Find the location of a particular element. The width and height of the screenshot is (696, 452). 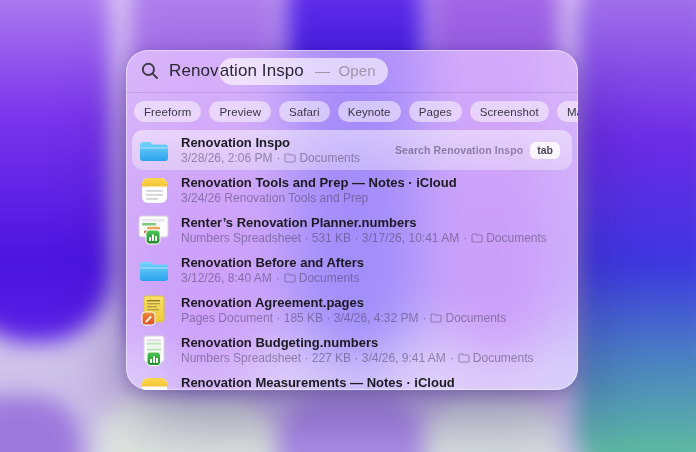

result-meta-text: Numbers Spreadsheet · 531 KB · 3/17/26, … is located at coordinates (320, 238).